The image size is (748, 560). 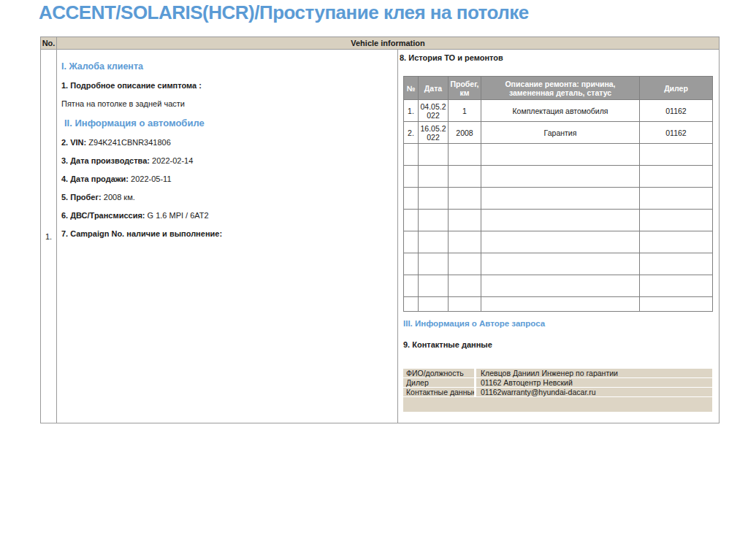 What do you see at coordinates (225, 179) in the screenshot?
I see `vehicle-field: 4. Дата продажи: 2022-05-11` at bounding box center [225, 179].